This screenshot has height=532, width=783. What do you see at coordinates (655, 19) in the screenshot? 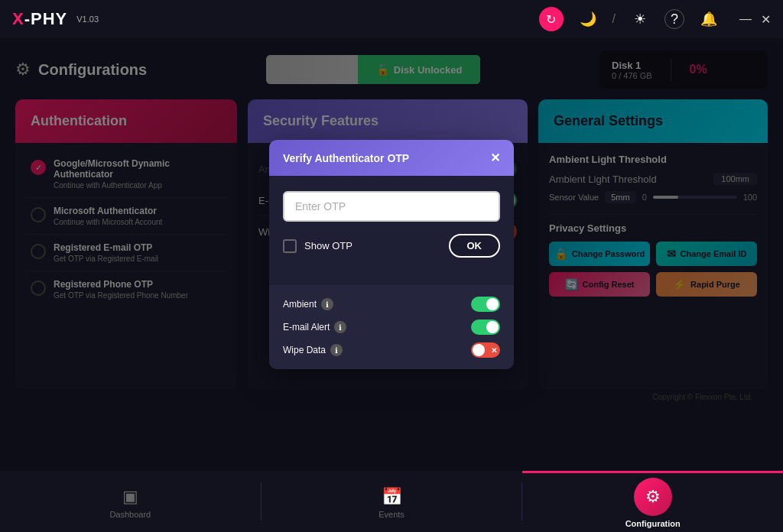
I see `title-bar-right: ↻ 🌙 / ☀ ? 🔔 — ✕` at bounding box center [655, 19].